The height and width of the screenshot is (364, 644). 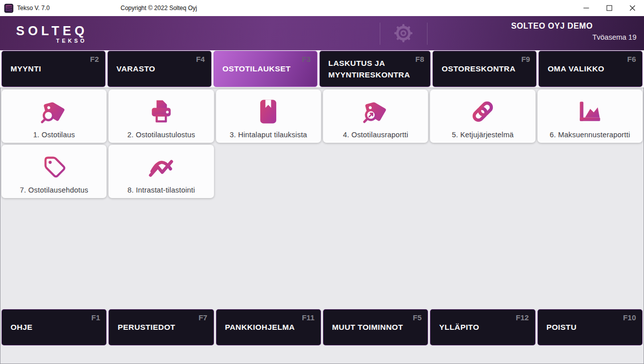 I want to click on tile-ostotilausraportti: 4. Ostotilausraportti, so click(x=376, y=116).